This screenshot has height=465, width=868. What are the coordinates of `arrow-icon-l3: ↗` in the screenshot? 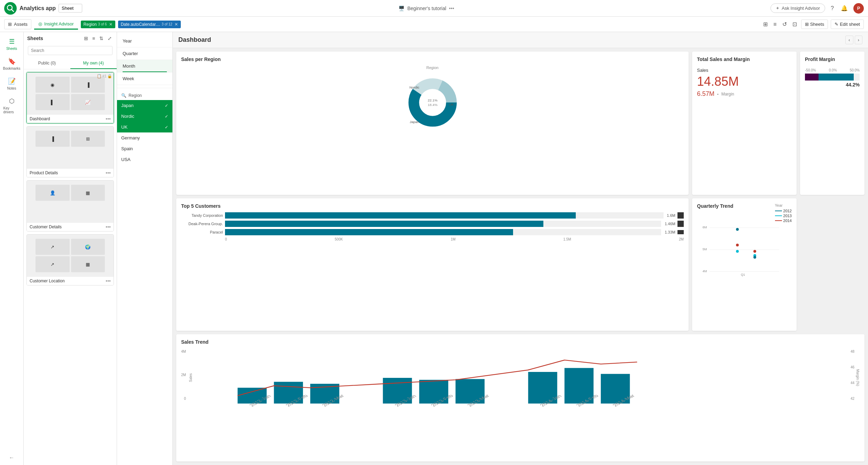 It's located at (52, 264).